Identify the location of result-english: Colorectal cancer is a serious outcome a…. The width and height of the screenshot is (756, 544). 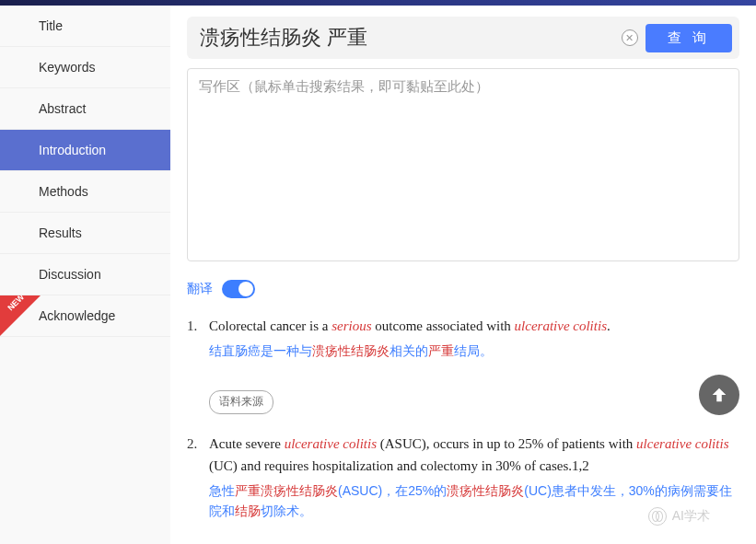
(474, 326).